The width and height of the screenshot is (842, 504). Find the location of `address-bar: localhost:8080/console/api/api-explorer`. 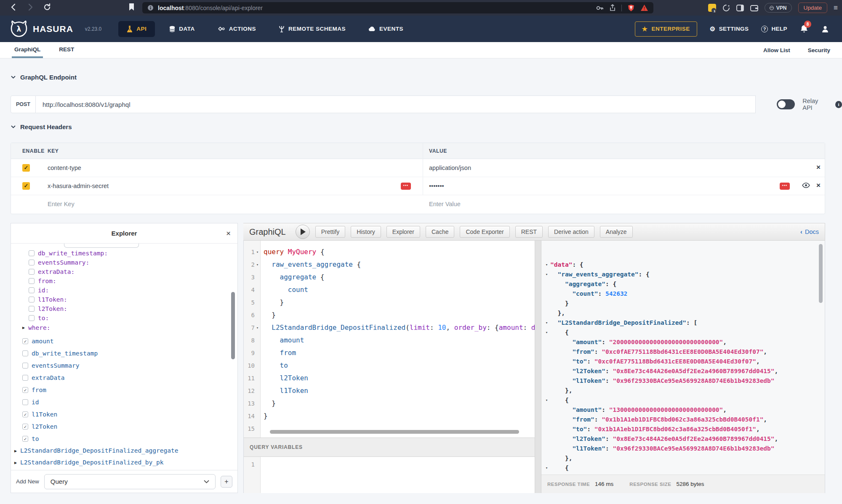

address-bar: localhost:8080/console/api/api-explorer is located at coordinates (398, 8).